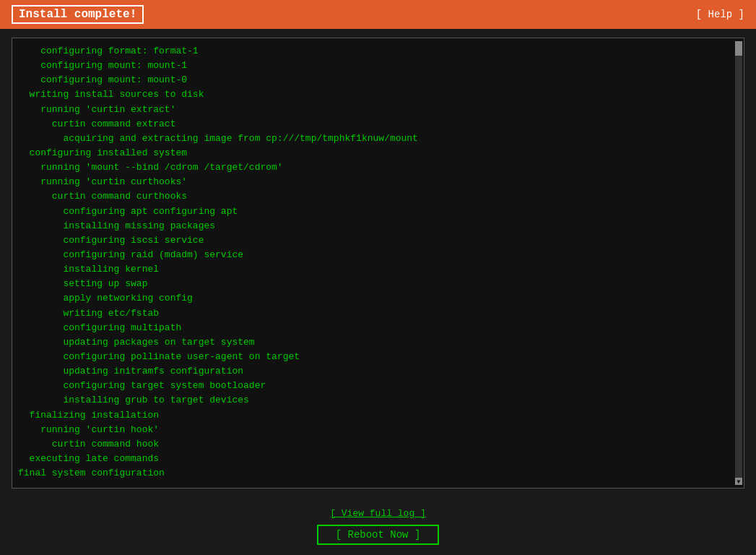 The height and width of the screenshot is (555, 756). I want to click on view-full-log-link: [ View full log ], so click(378, 513).